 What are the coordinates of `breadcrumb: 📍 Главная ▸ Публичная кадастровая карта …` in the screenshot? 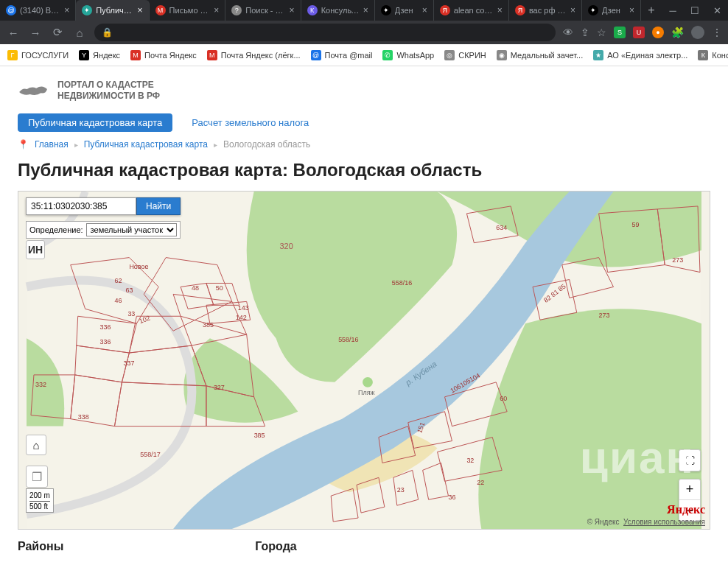 It's located at (364, 144).